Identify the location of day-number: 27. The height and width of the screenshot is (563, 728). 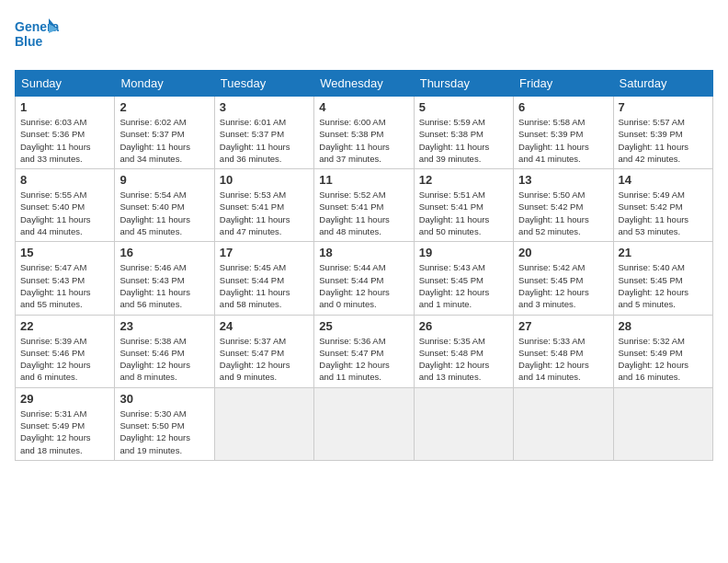
(563, 326).